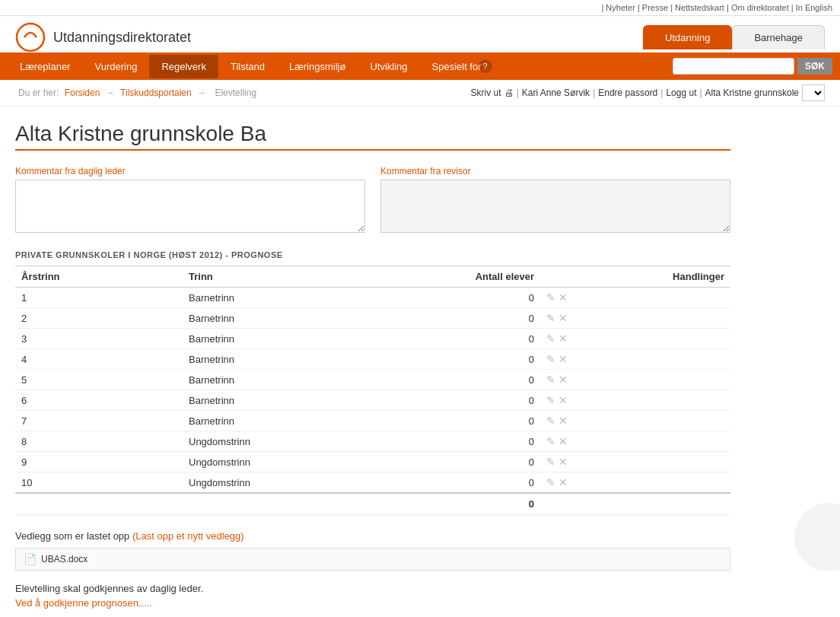 The width and height of the screenshot is (840, 617). I want to click on table-row: 7 Barnetrinn 0 ✎ ✕, so click(373, 421).